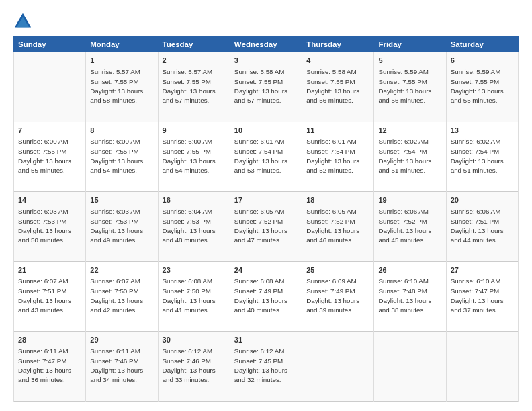 The width and height of the screenshot is (532, 411). What do you see at coordinates (50, 44) in the screenshot?
I see `col-header-sunday: Sunday` at bounding box center [50, 44].